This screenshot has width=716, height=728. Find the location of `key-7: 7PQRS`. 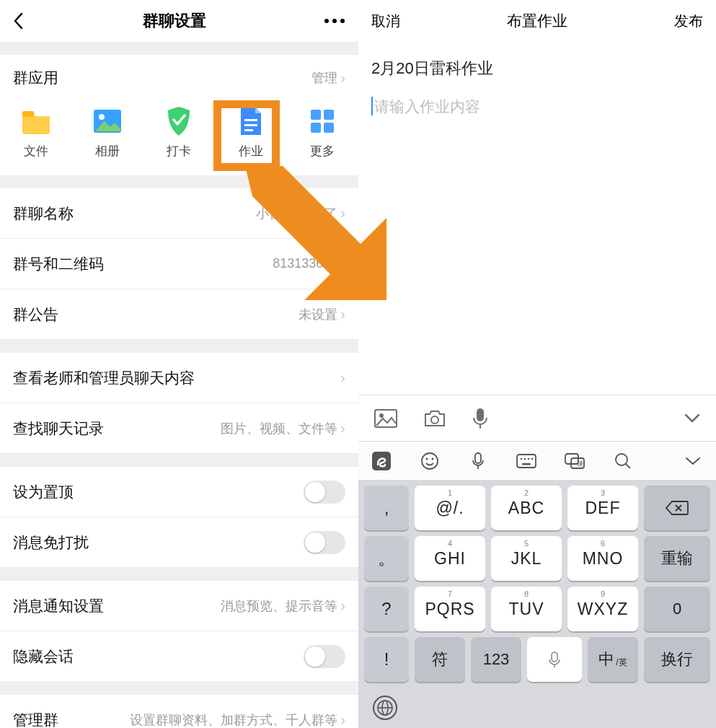

key-7: 7PQRS is located at coordinates (450, 609).